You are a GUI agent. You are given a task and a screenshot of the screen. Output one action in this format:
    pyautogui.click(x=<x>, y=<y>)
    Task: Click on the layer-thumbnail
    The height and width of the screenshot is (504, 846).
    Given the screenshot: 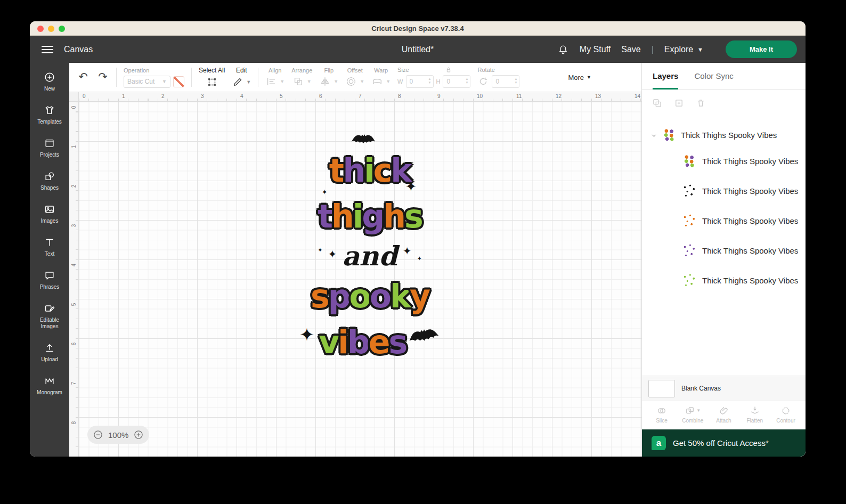 What is the action you would take?
    pyautogui.click(x=689, y=161)
    